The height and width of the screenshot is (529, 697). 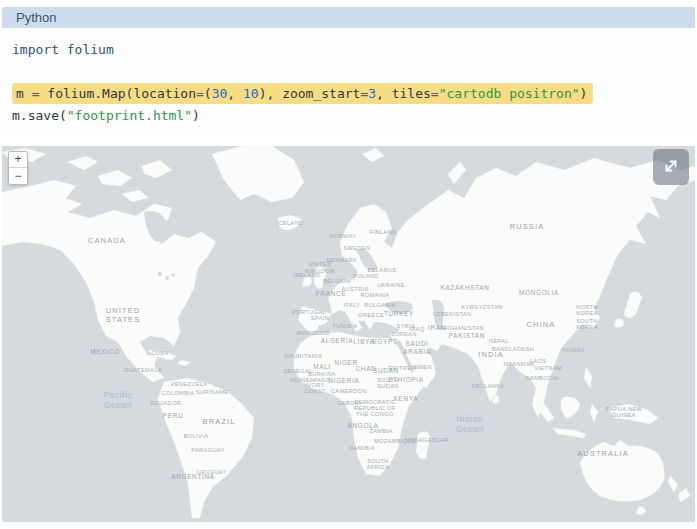 I want to click on code-token: ), so click(x=584, y=94).